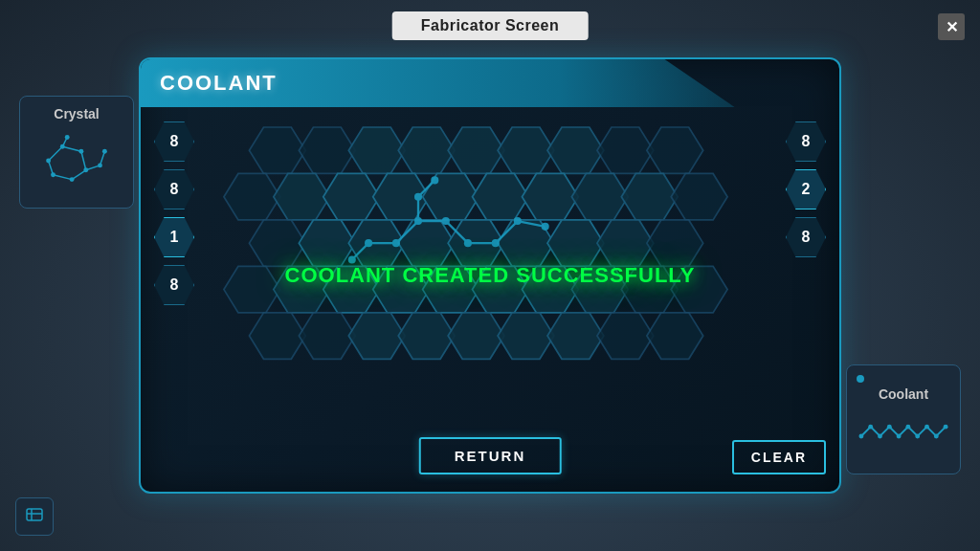 The height and width of the screenshot is (551, 980). I want to click on coolant-diagram, so click(903, 434).